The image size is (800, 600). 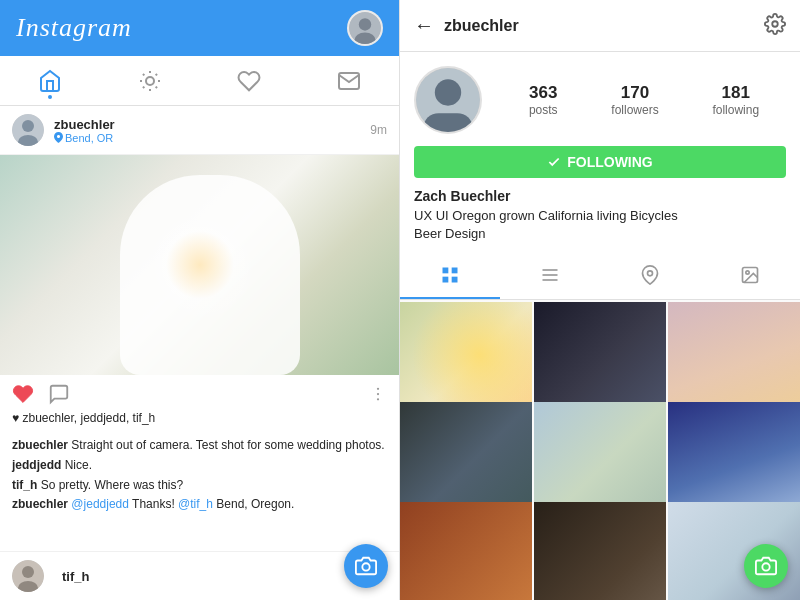 I want to click on comment-3-user: tif_h, so click(x=24, y=485).